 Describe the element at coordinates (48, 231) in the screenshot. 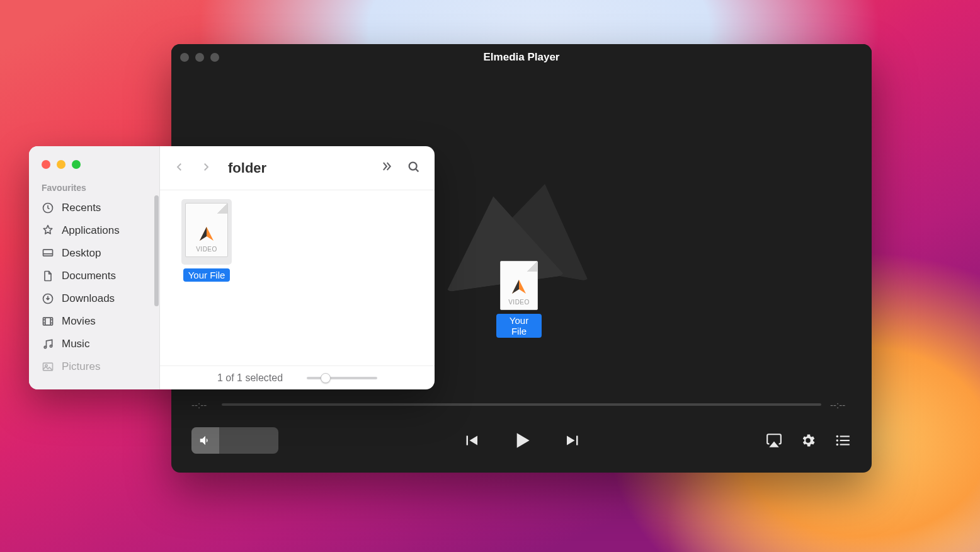

I see `apps-icon` at that location.